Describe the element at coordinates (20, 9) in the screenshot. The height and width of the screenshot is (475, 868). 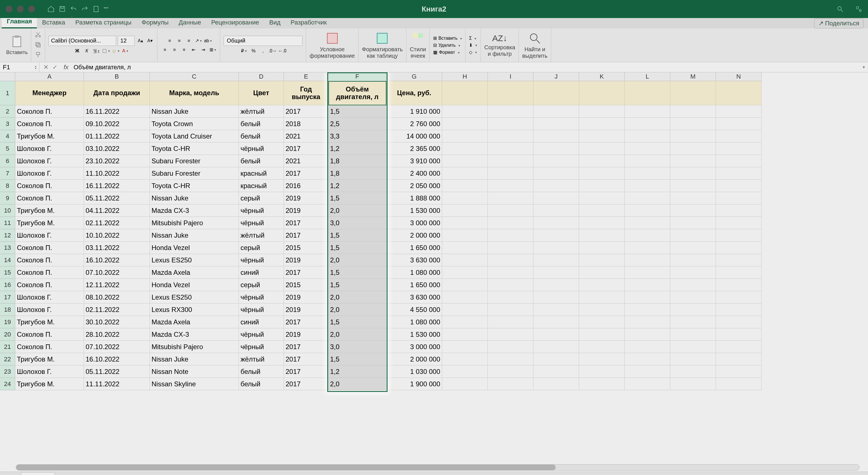
I see `minimize-window` at that location.